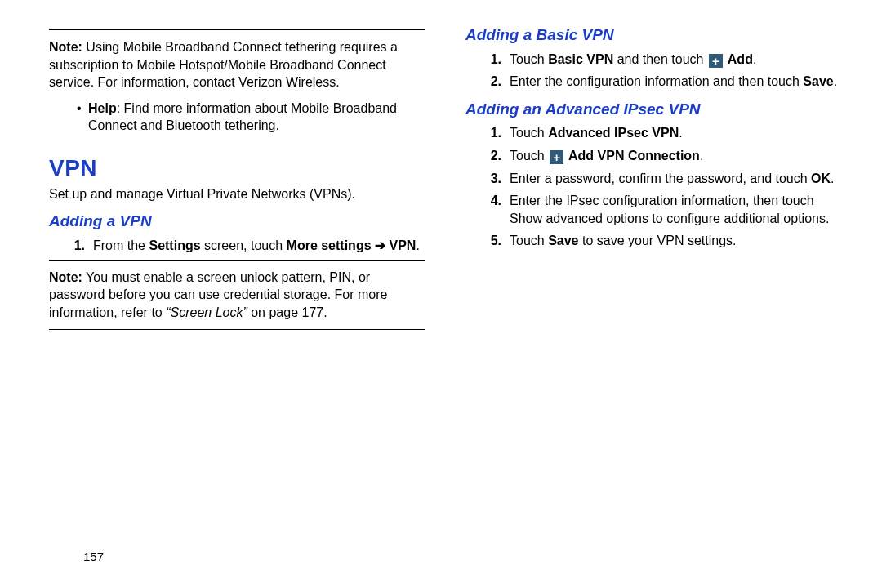  Describe the element at coordinates (658, 240) in the screenshot. I see `t: to save your VPN settings.` at that location.